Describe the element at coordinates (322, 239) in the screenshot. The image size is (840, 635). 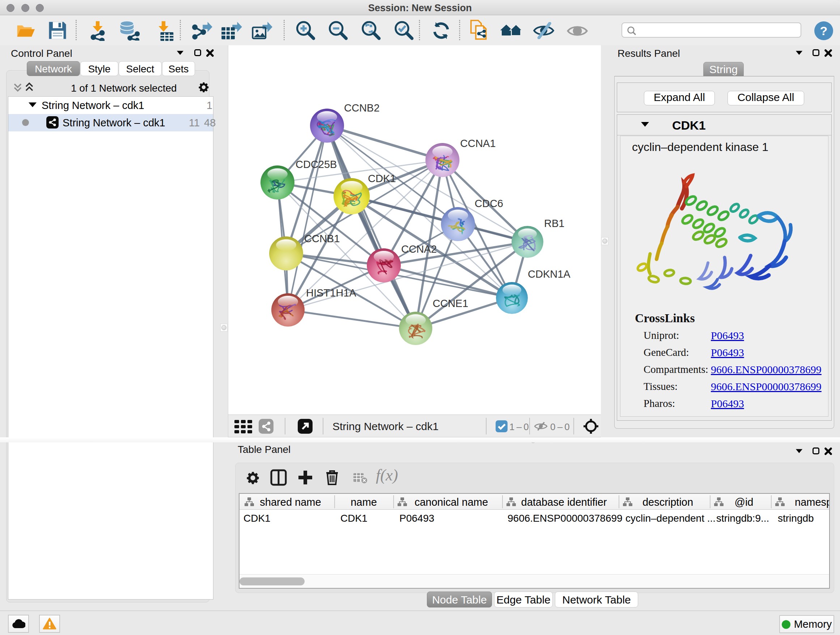
I see `svg-text: CCNB1` at that location.